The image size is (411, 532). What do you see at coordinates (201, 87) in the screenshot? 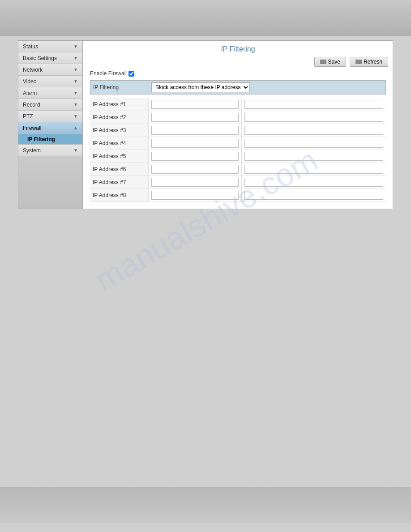
I see `filter-type-select: Block access from these IP addresses All…` at bounding box center [201, 87].